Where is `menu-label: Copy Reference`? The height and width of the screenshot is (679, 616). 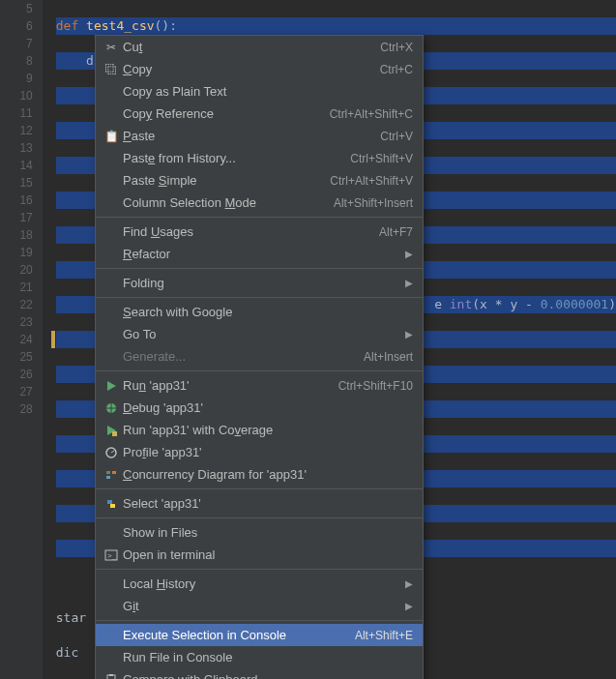
menu-label: Copy Reference is located at coordinates (225, 114).